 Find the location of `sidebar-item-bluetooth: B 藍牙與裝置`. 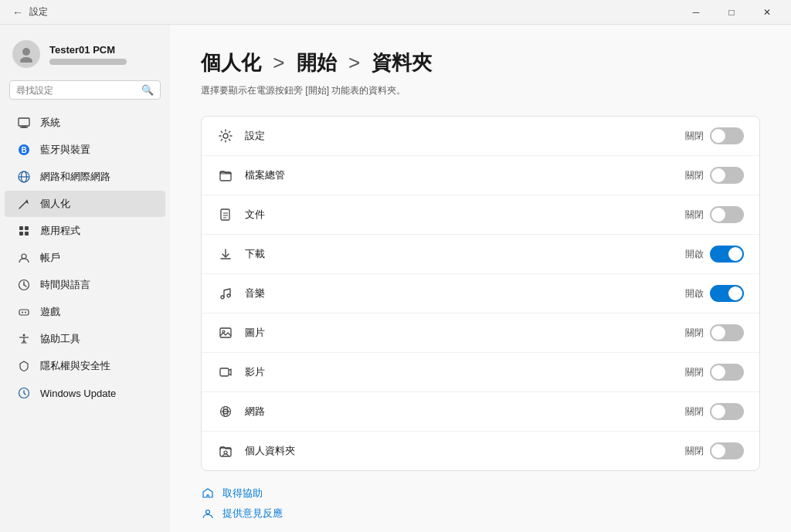

sidebar-item-bluetooth: B 藍牙與裝置 is located at coordinates (85, 150).